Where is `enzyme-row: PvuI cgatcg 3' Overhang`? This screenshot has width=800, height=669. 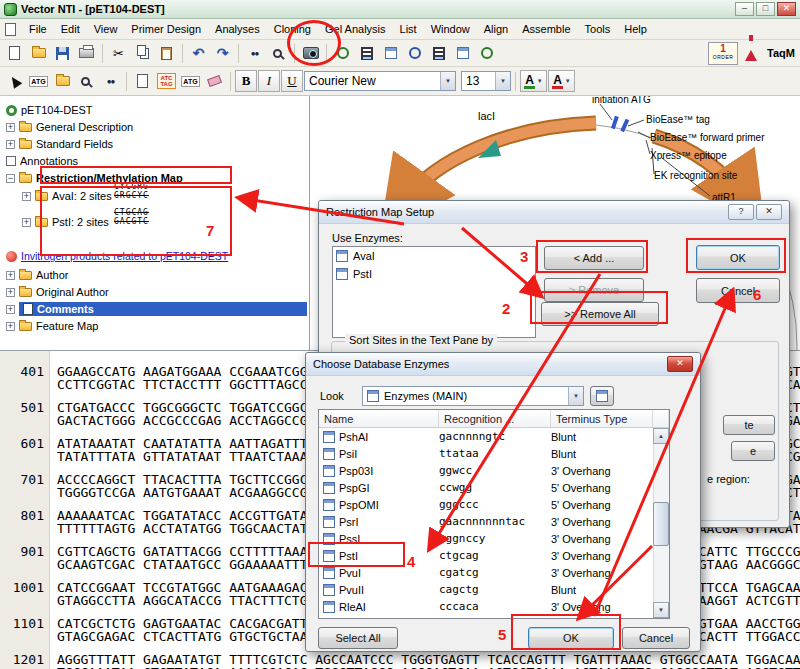 enzyme-row: PvuI cgatcg 3' Overhang is located at coordinates (487, 572).